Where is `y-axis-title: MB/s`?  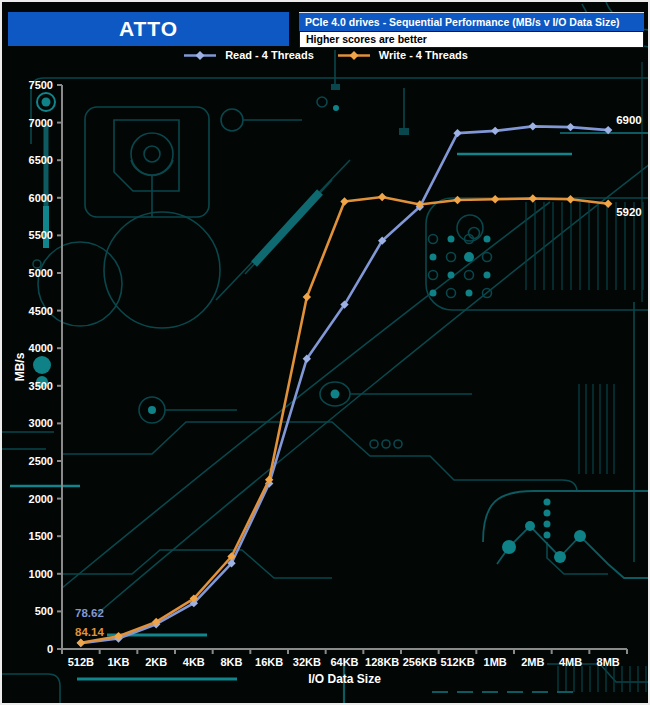
y-axis-title: MB/s is located at coordinates (20, 366).